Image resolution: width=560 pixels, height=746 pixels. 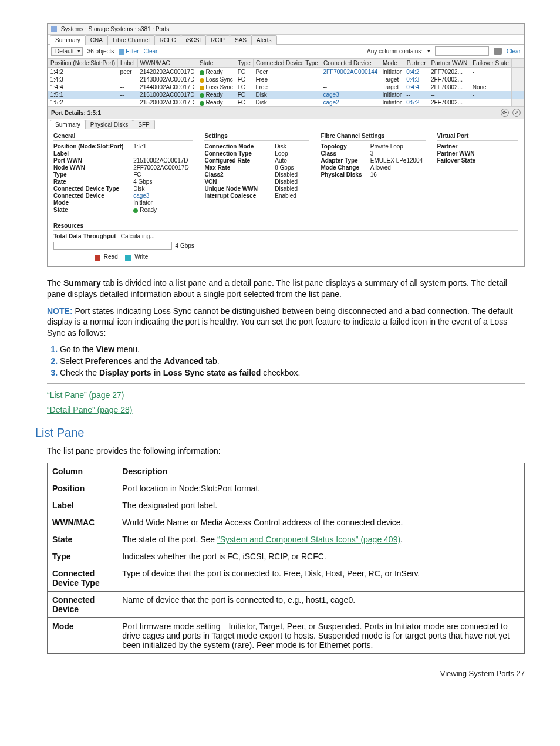 I want to click on list-toolbar: Default 36 objects Filter Clear Any colu…, so click(x=286, y=52).